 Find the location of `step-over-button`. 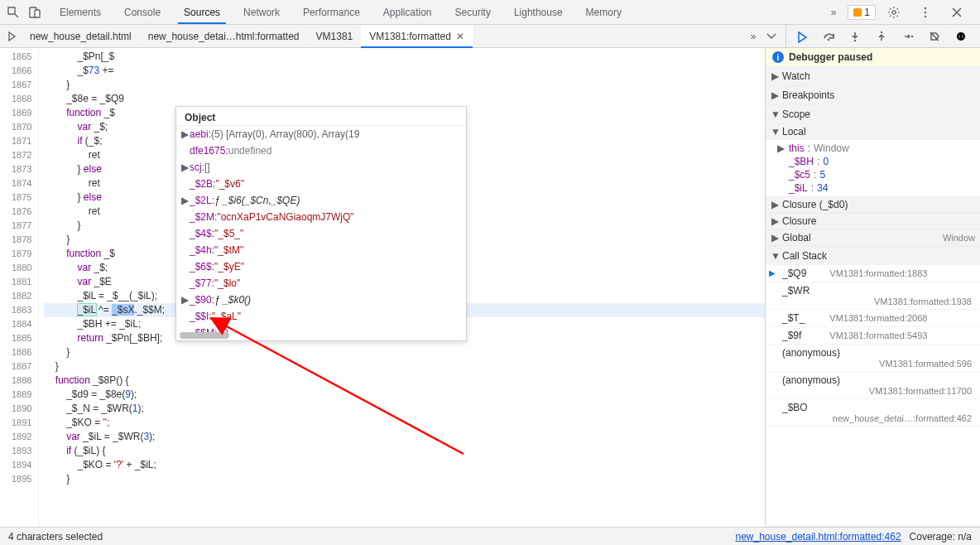

step-over-button is located at coordinates (829, 36).